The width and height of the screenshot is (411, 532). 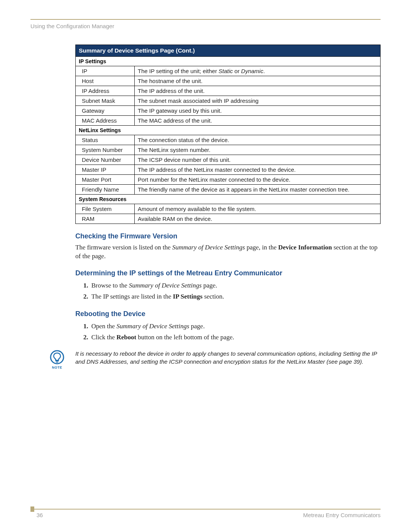 I want to click on ordered-list: Browse to the Summary of Device Settings…, so click(x=228, y=291).